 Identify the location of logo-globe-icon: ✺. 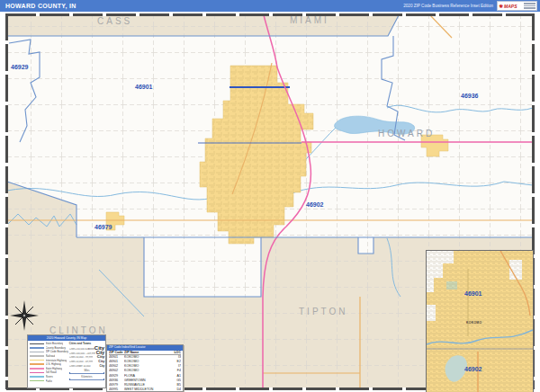
(500, 6).